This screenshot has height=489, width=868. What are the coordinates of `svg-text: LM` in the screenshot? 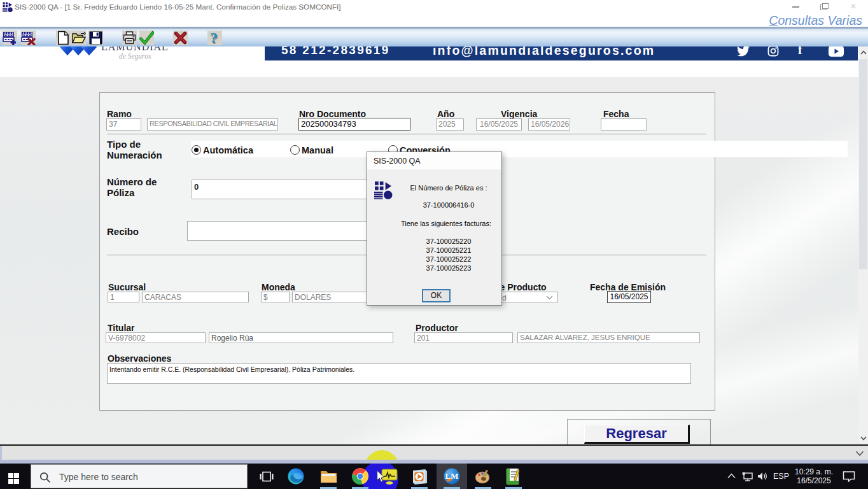 It's located at (452, 476).